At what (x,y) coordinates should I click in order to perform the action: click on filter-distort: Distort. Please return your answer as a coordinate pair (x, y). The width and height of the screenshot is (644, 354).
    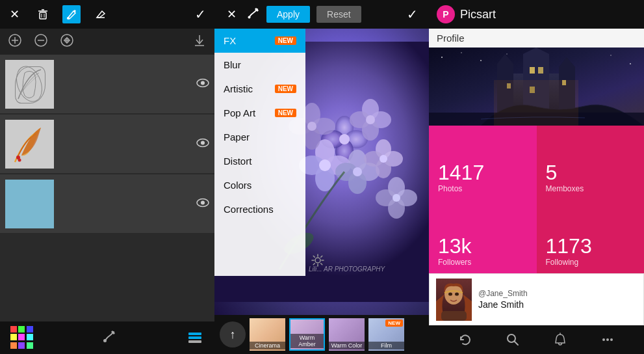
    Looking at the image, I should click on (260, 161).